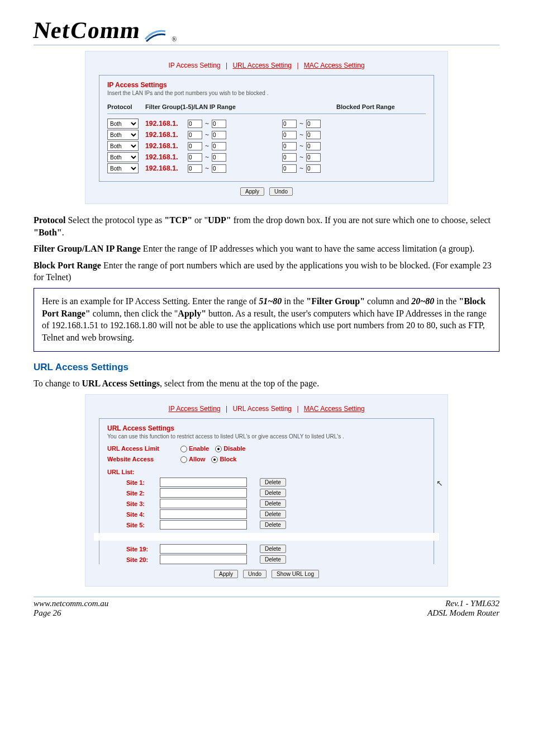 This screenshot has width=533, height=756. What do you see at coordinates (194, 409) in the screenshot?
I see `tab-ip-access-2: IP Access Setting` at bounding box center [194, 409].